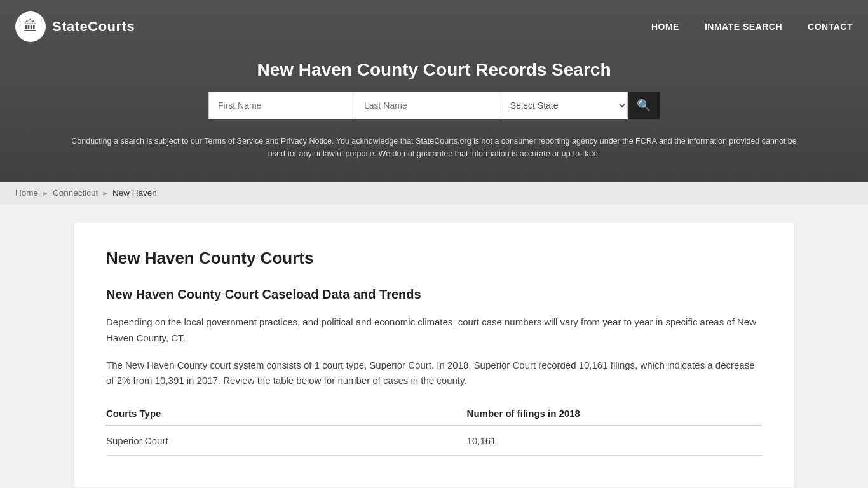 The width and height of the screenshot is (868, 488). I want to click on search-button: 🔍, so click(644, 105).